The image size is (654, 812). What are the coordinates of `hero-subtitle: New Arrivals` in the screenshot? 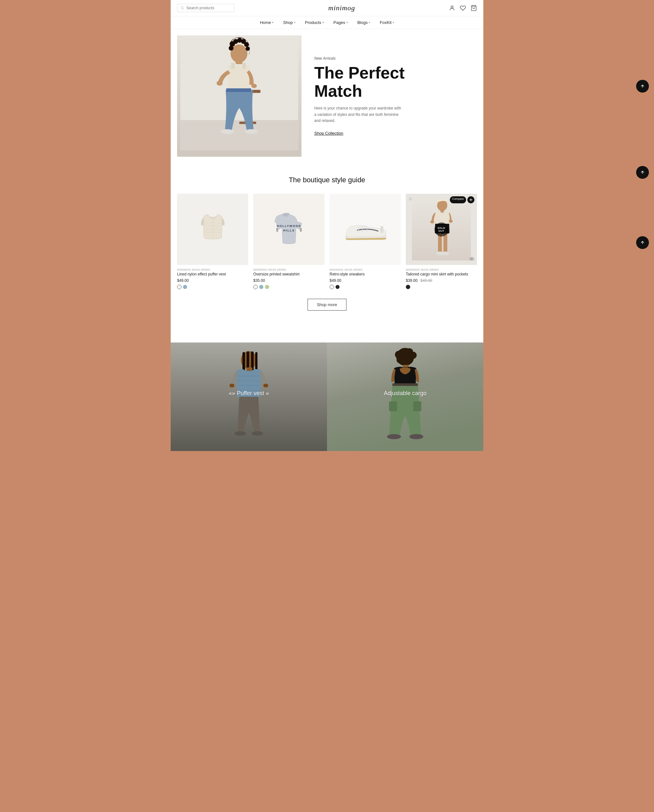 It's located at (389, 58).